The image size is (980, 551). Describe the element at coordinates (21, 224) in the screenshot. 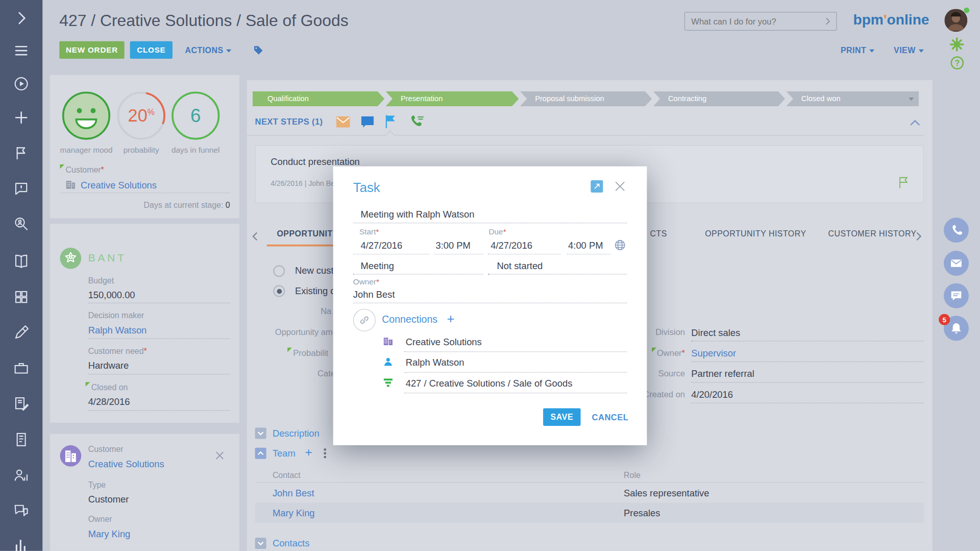

I see `search-contact-icon` at that location.